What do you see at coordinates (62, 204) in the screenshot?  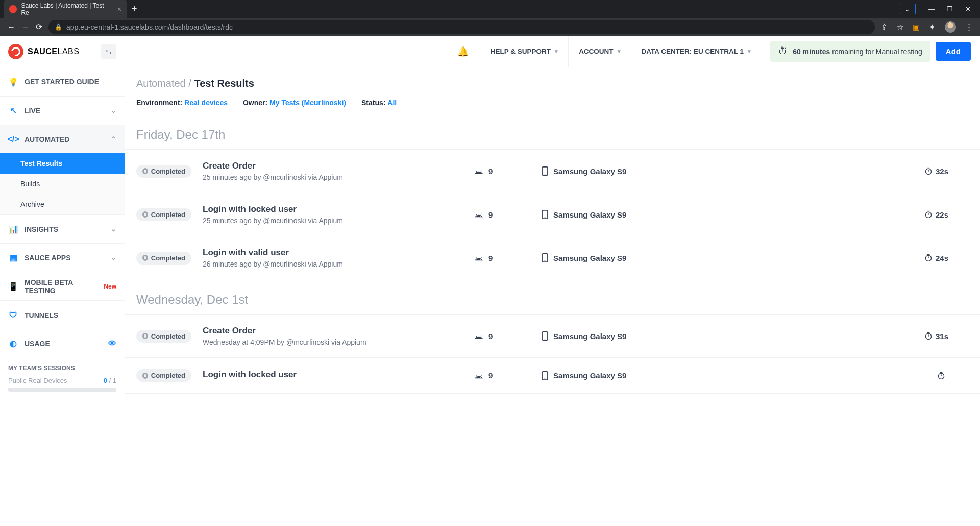 I see `sidebar-sub-archive: Archive` at bounding box center [62, 204].